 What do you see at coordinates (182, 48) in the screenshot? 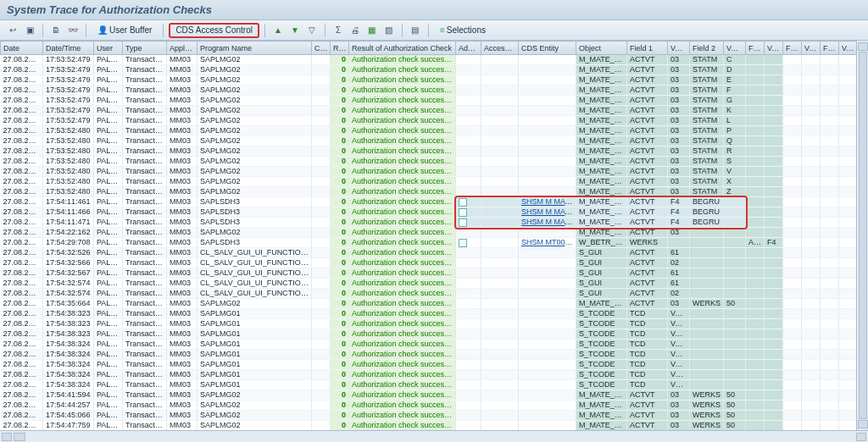
I see `column-header: Application` at bounding box center [182, 48].